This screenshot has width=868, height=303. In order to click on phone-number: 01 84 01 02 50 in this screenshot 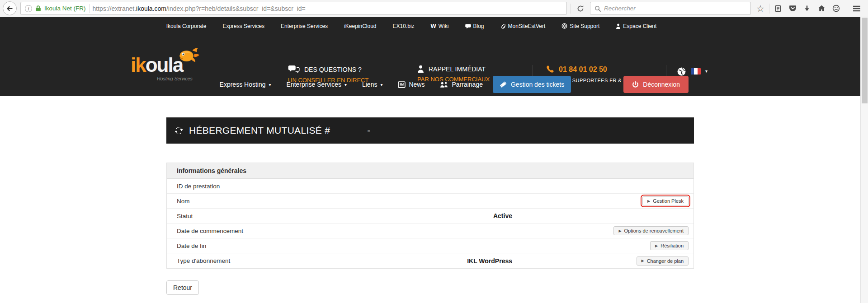, I will do `click(583, 70)`.